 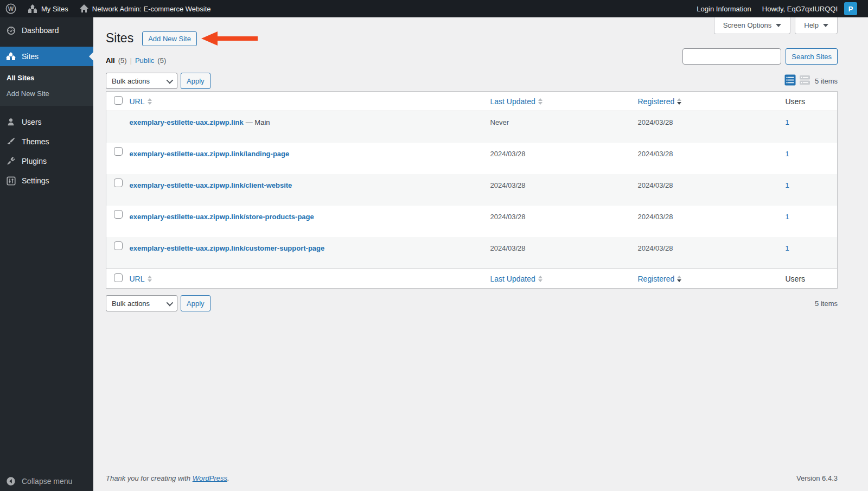 I want to click on sidebar-label-users: Users, so click(x=31, y=122).